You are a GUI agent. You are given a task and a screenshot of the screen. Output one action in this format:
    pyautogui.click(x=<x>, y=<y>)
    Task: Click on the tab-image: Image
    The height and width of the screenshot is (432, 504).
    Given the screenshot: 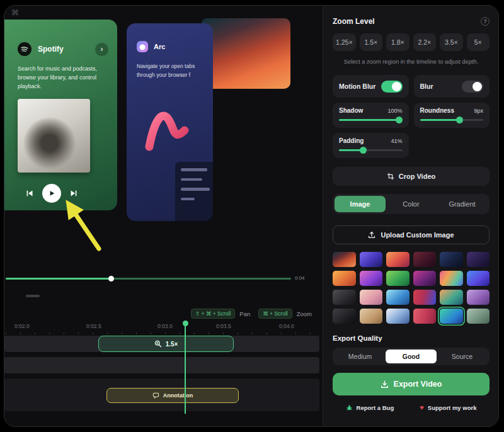 What is the action you would take?
    pyautogui.click(x=360, y=204)
    